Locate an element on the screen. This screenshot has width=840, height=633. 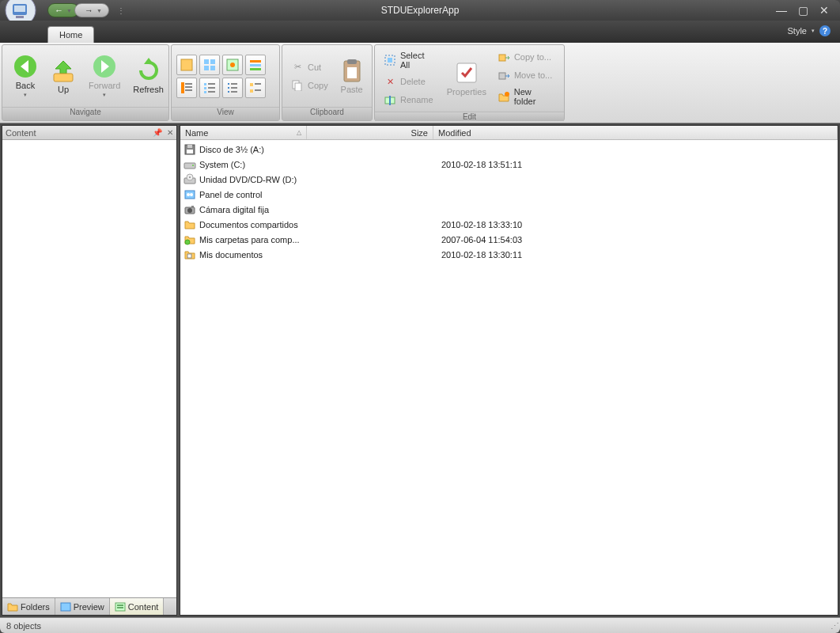
new-folder-button: New folder is located at coordinates (527, 97).